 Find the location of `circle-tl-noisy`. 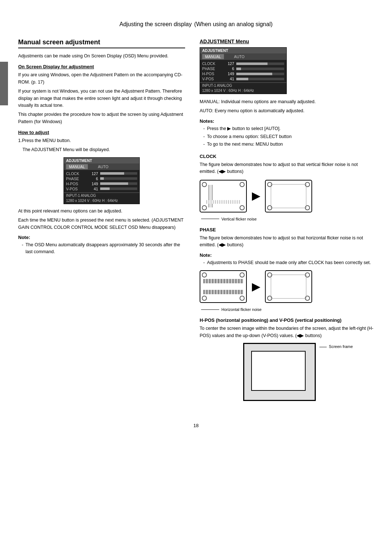

circle-tl-noisy is located at coordinates (204, 185).